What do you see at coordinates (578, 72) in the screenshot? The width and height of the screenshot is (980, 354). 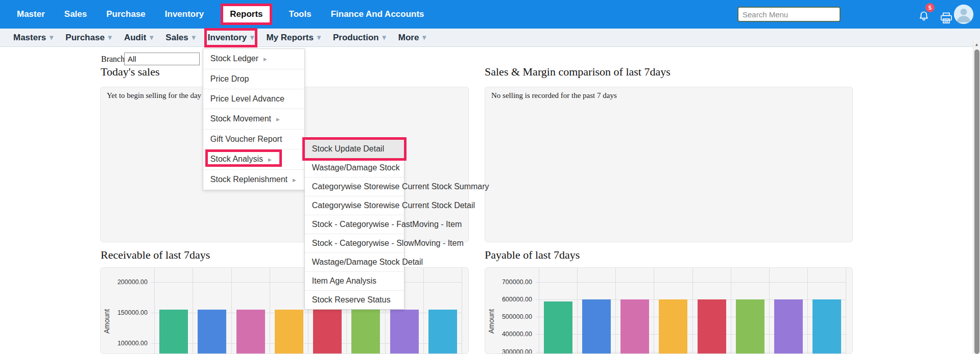 I see `sales-margin-title: Sales & Margin comparison of last 7days` at bounding box center [578, 72].